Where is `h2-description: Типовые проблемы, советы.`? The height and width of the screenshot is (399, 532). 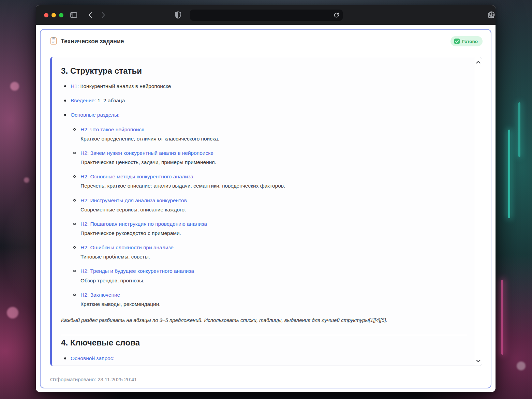 h2-description: Типовые проблемы, советы. is located at coordinates (274, 257).